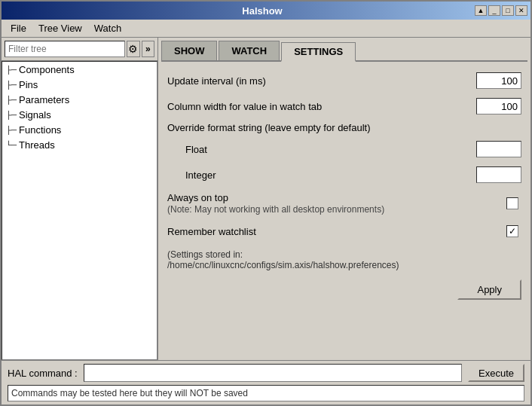 The image size is (532, 406). What do you see at coordinates (499, 81) in the screenshot?
I see `update-interval-input` at bounding box center [499, 81].